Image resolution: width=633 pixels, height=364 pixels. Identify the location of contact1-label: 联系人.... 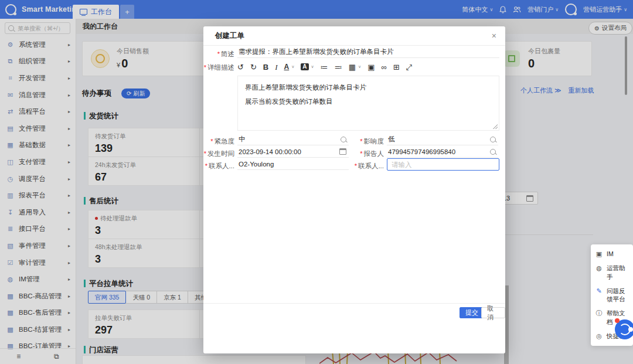
(219, 166).